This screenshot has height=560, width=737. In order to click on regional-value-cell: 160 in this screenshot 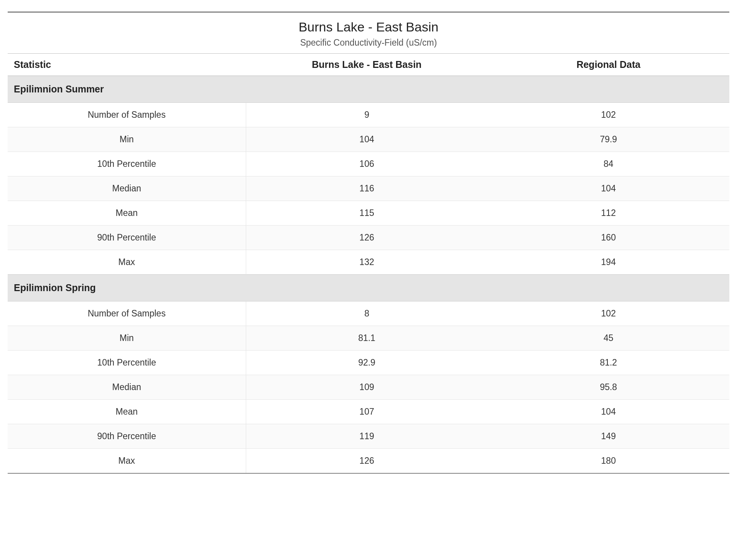, I will do `click(609, 238)`.